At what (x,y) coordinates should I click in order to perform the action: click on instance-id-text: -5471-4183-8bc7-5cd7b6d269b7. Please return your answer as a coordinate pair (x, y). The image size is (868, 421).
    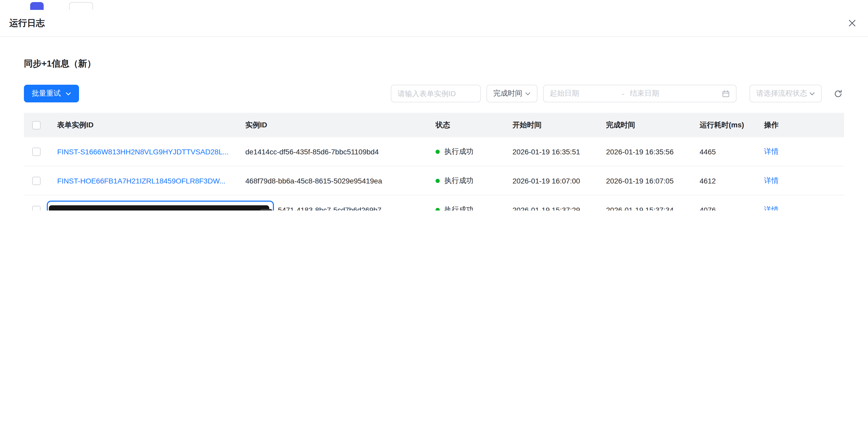
    Looking at the image, I should click on (329, 208).